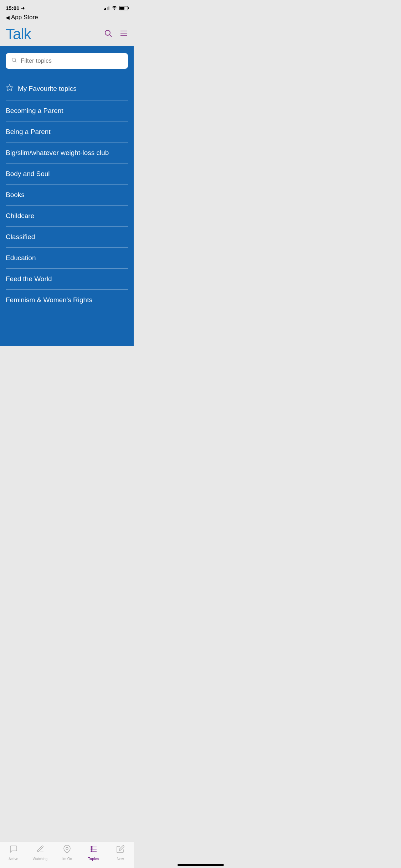  Describe the element at coordinates (71, 61) in the screenshot. I see `search-input` at that location.